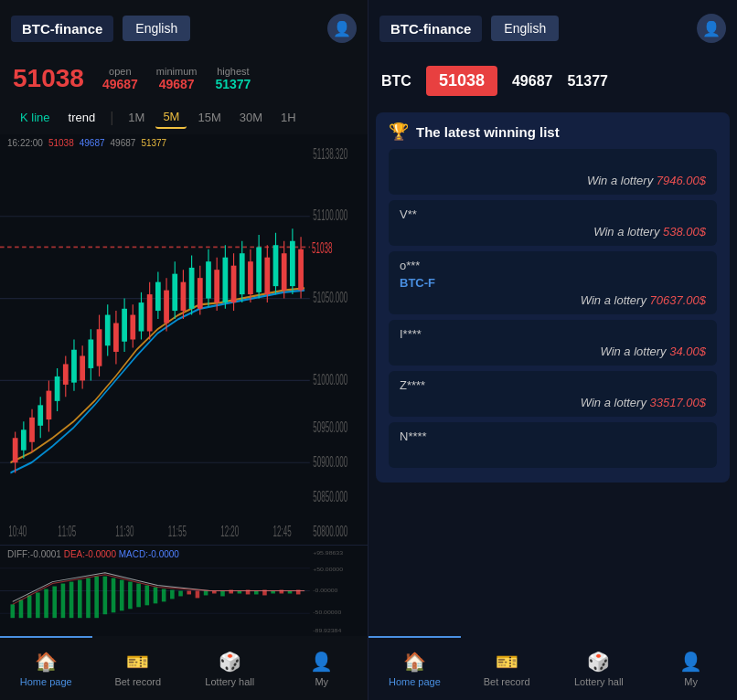 This screenshot has height=700, width=737. Describe the element at coordinates (17, 532) in the screenshot. I see `svg-text: 10:40` at that location.